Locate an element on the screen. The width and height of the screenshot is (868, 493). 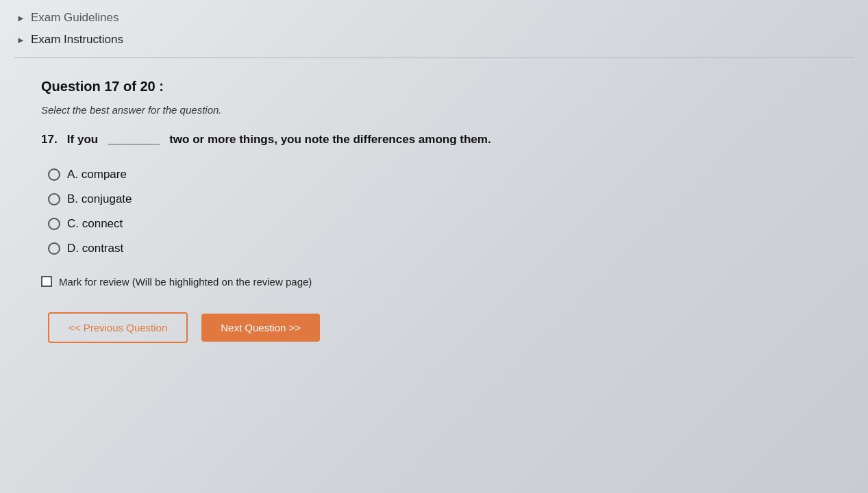
radio-c is located at coordinates (54, 224).